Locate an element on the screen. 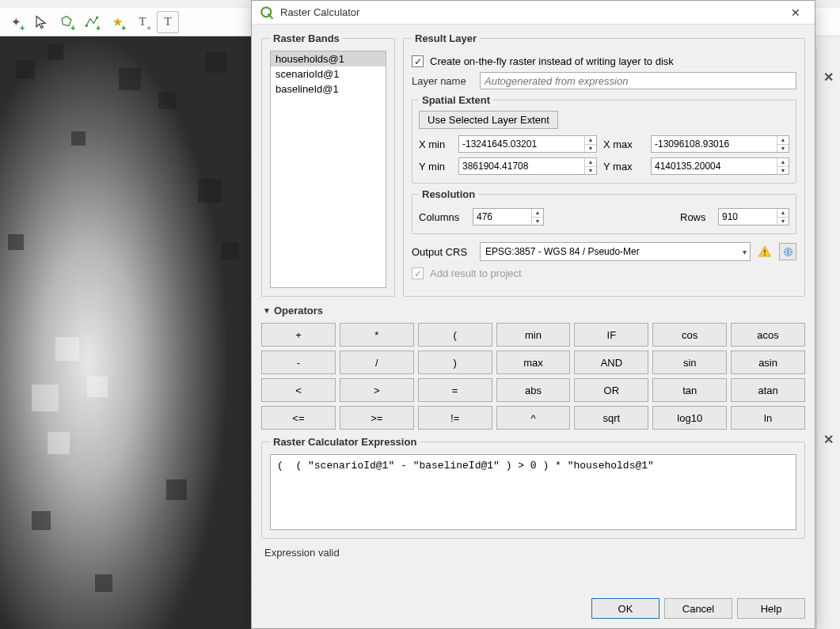 This screenshot has width=840, height=629. toolbar-cursor-icon is located at coordinates (41, 22).